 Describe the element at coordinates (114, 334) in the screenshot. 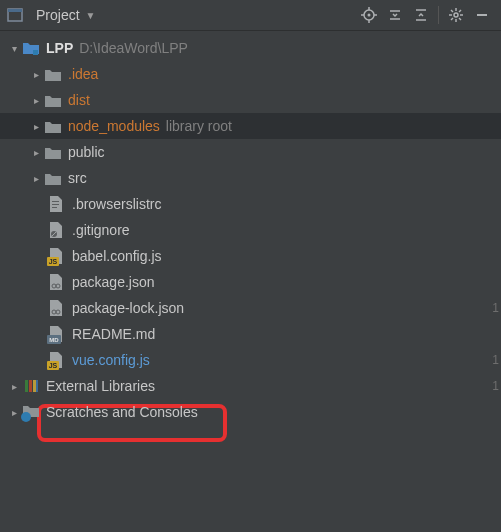

I see `tree-label: README.md` at that location.